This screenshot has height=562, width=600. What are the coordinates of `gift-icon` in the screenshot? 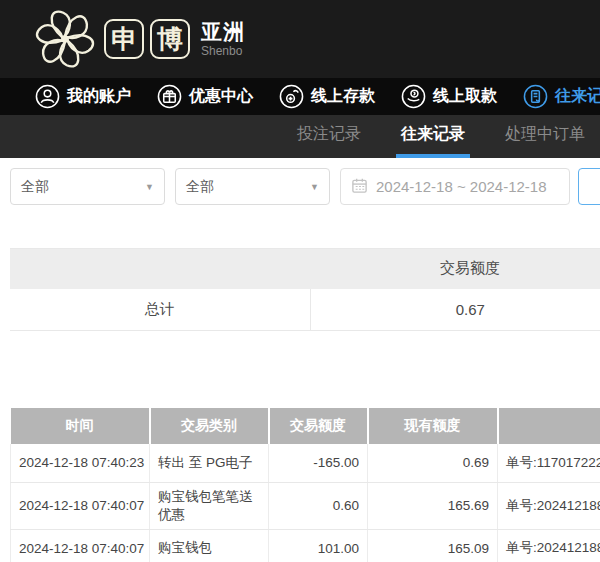 It's located at (170, 96).